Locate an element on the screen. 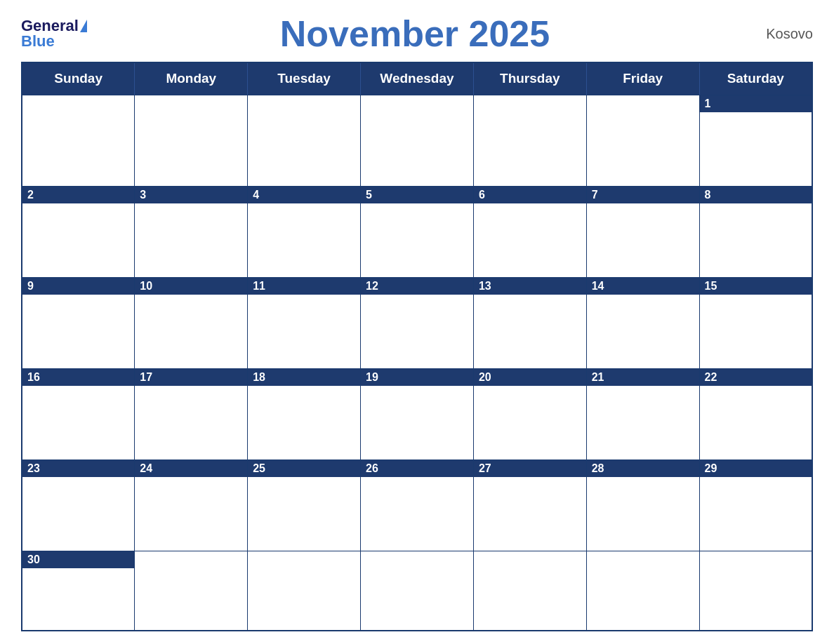  date-number: 1 is located at coordinates (755, 104).